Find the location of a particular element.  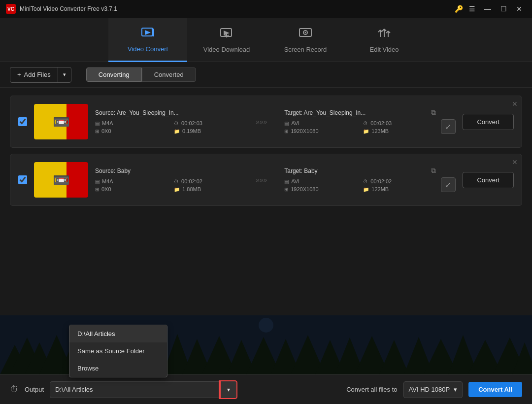

file-1-source-resolution: ⊞ 0X0 is located at coordinates (132, 131).